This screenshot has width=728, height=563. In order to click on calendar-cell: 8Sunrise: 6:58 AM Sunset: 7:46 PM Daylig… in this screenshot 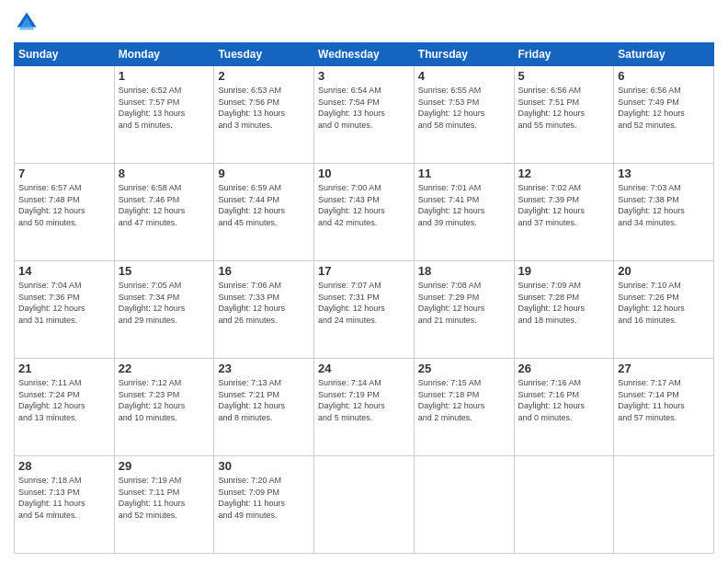, I will do `click(164, 213)`.